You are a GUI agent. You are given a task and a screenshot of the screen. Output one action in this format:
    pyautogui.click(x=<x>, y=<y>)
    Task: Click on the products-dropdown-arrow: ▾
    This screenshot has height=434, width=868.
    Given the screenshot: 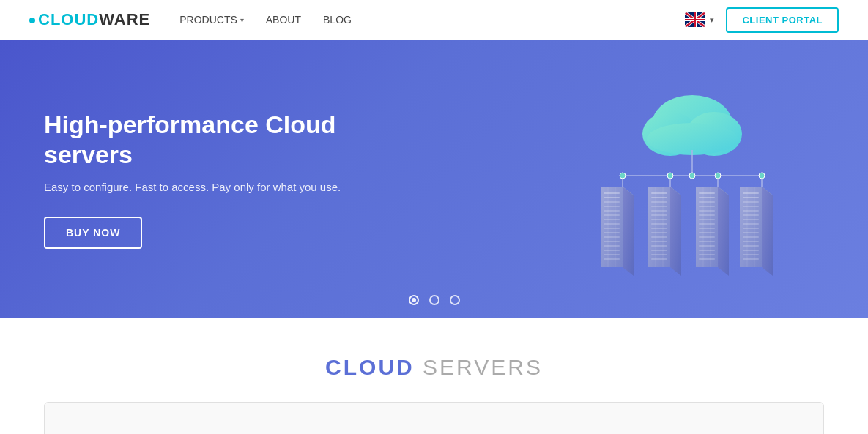 What is the action you would take?
    pyautogui.click(x=242, y=20)
    